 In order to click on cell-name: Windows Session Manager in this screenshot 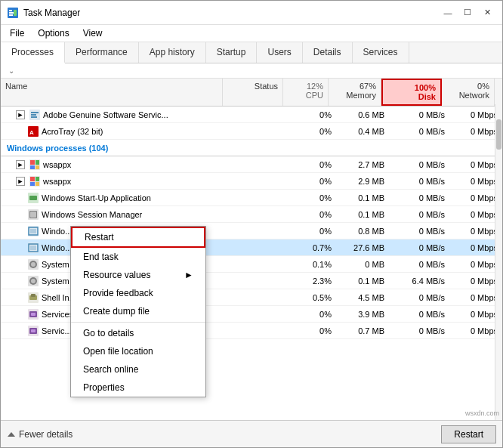, I will do `click(116, 215)`.